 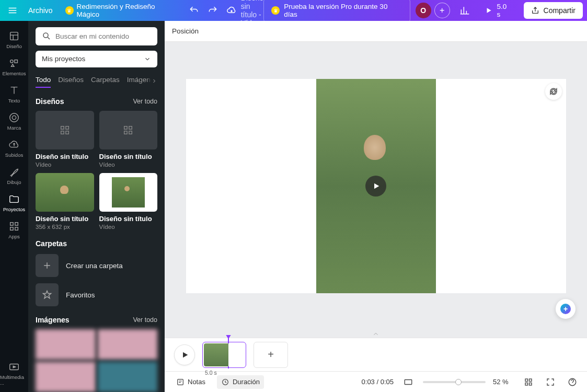 What do you see at coordinates (96, 266) in the screenshot?
I see `create-folder-button: Crear una carpeta` at bounding box center [96, 266].